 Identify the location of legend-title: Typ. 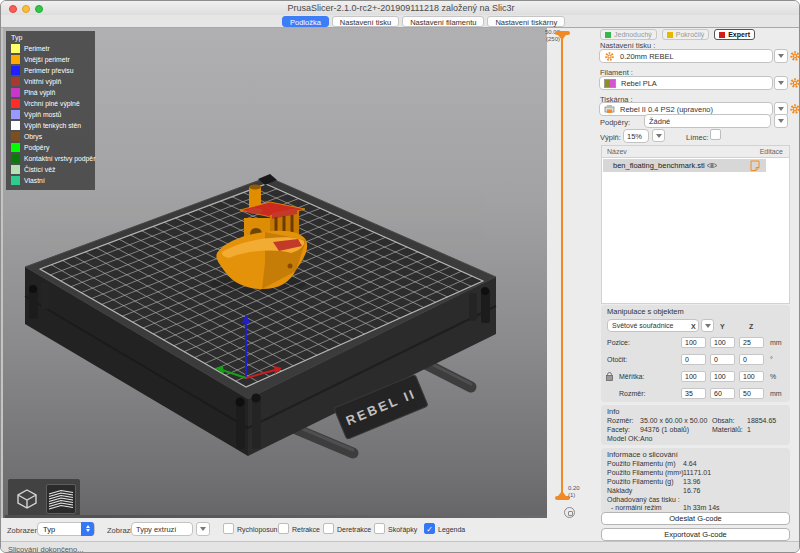
(53, 38).